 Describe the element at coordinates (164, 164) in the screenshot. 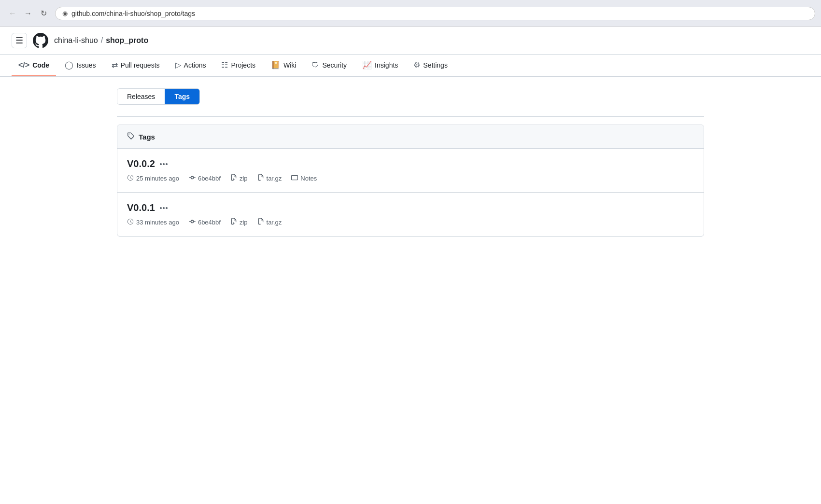

I see `tag-menu-v002` at that location.